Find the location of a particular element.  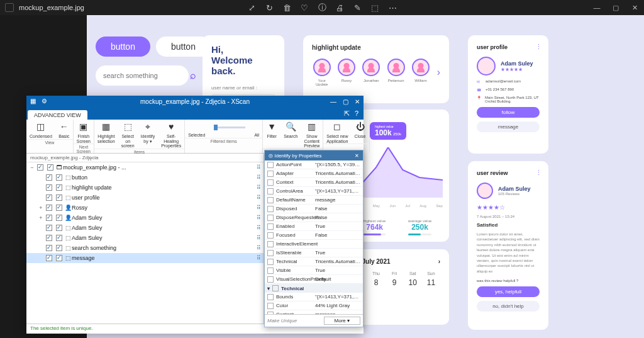

tree-row: ⬚message⠿ is located at coordinates (145, 258).